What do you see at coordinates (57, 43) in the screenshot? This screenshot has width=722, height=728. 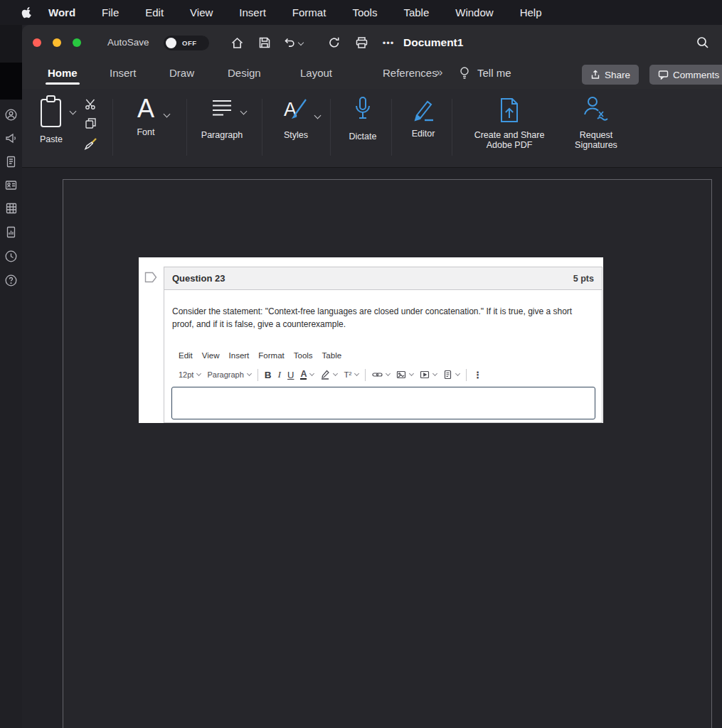 I see `minimize-window-button` at bounding box center [57, 43].